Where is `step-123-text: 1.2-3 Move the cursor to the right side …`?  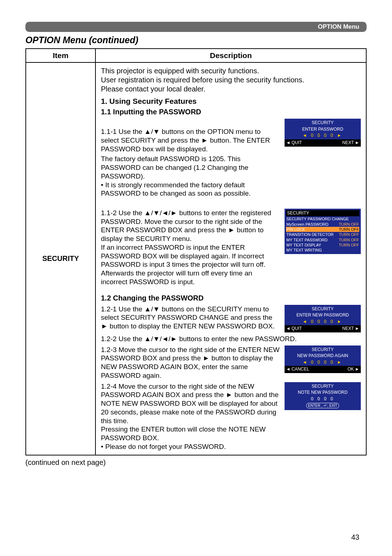 step-123-text: 1.2-3 Move the cursor to the right side … is located at coordinates (191, 363).